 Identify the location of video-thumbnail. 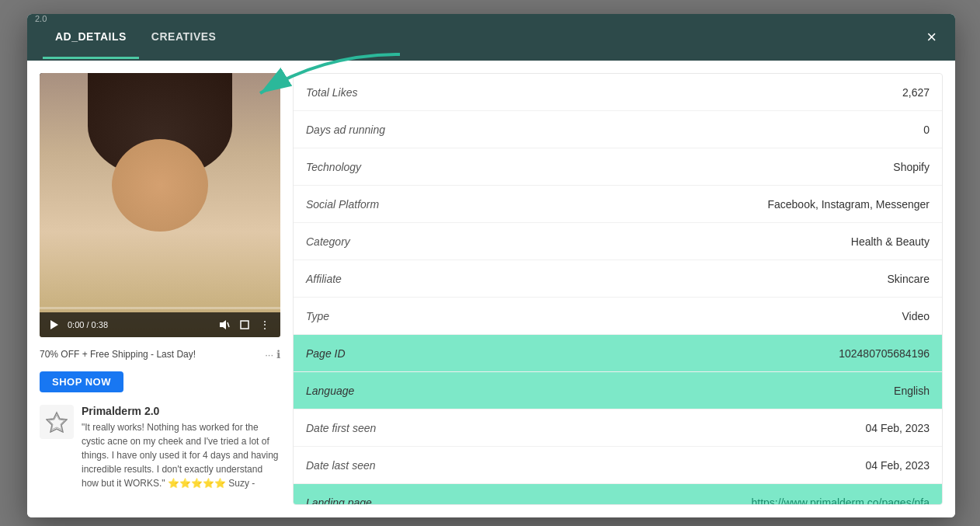
(160, 205).